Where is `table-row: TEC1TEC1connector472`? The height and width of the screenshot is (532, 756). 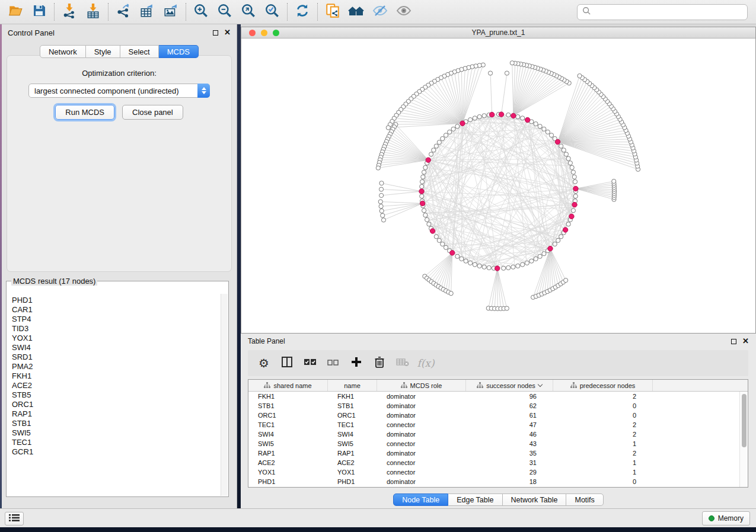 table-row: TEC1TEC1connector472 is located at coordinates (494, 425).